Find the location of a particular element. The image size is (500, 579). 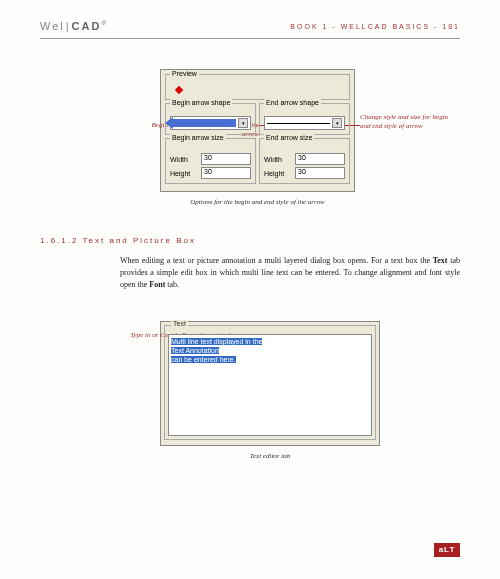

arrow-left-icon is located at coordinates (204, 123).